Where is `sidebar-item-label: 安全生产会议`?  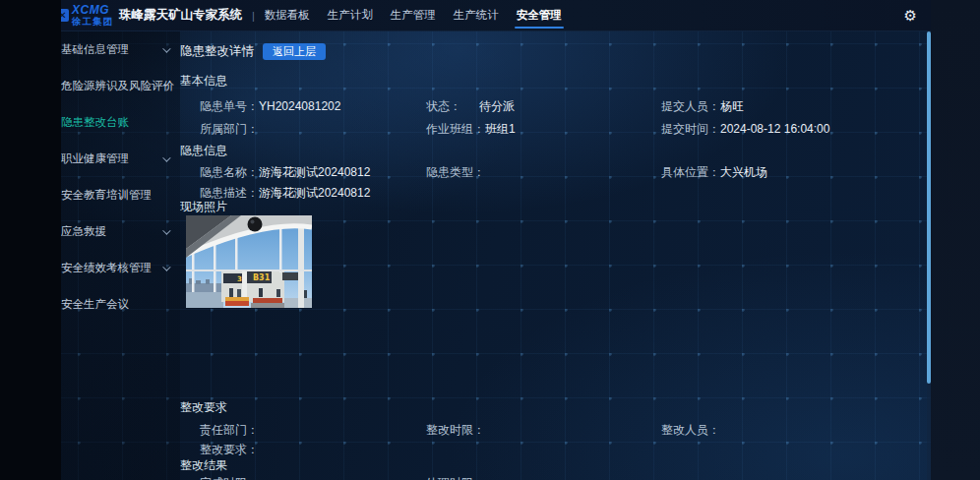
sidebar-item-label: 安全生产会议 is located at coordinates (94, 305).